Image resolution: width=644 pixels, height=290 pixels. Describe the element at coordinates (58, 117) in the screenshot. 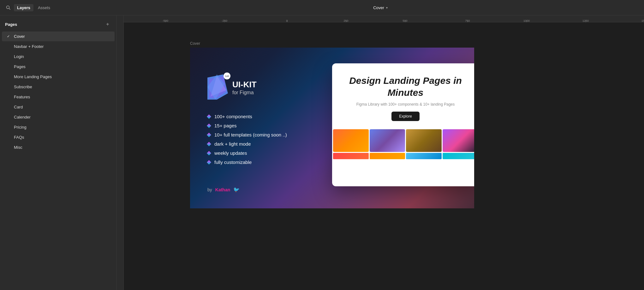

I see `sidebar-item-calender: Calender` at that location.